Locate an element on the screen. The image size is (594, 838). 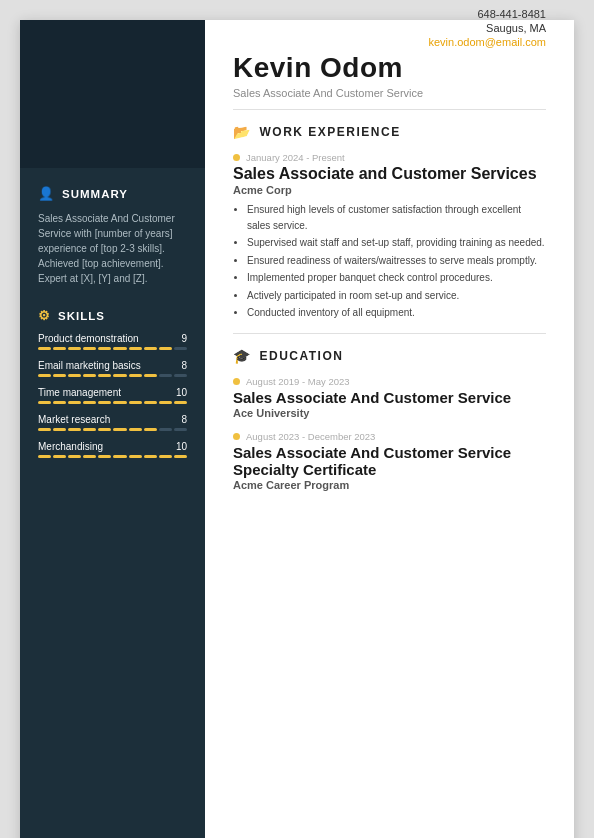
work-experience-title: 📂 WORK EXPERIENCE is located at coordinates (390, 132).